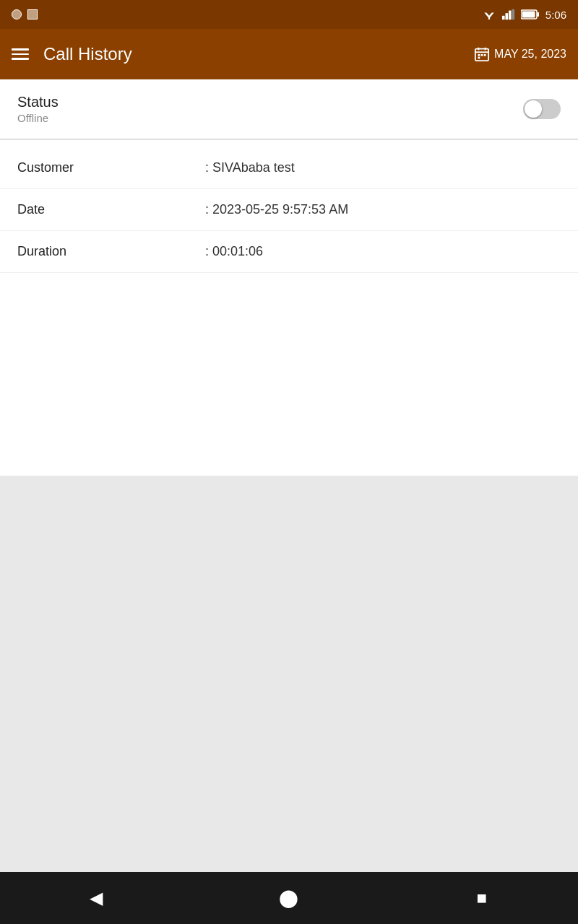 This screenshot has width=578, height=924. Describe the element at coordinates (289, 110) in the screenshot. I see `status-section: Status Offline` at that location.